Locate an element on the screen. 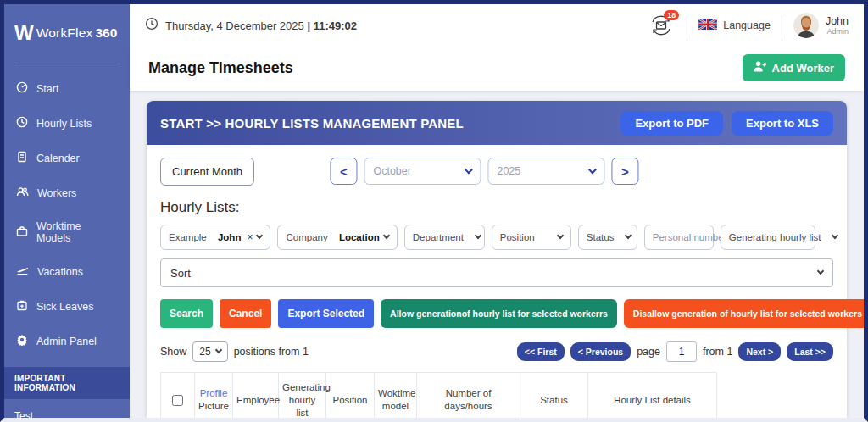 The image size is (868, 422). next-page-button: Next > is located at coordinates (760, 352).